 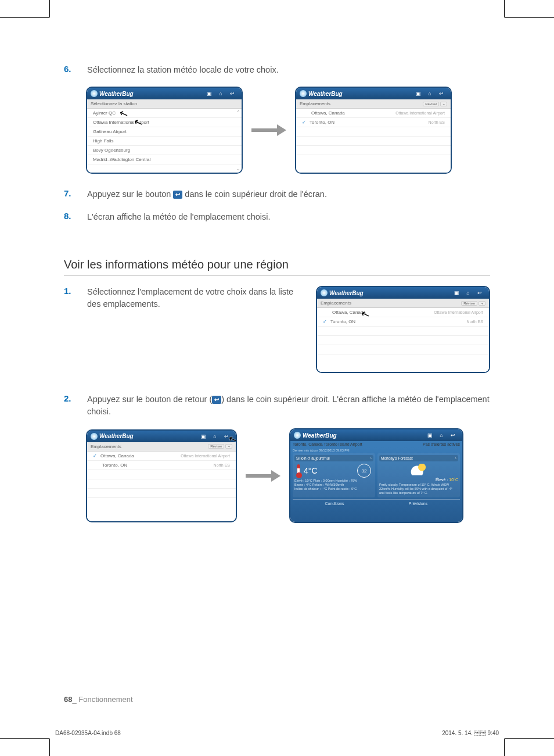 I want to click on today-panel: Si loin d' aujourd'hui › 4°C 32 Élevé : …, so click(x=334, y=475).